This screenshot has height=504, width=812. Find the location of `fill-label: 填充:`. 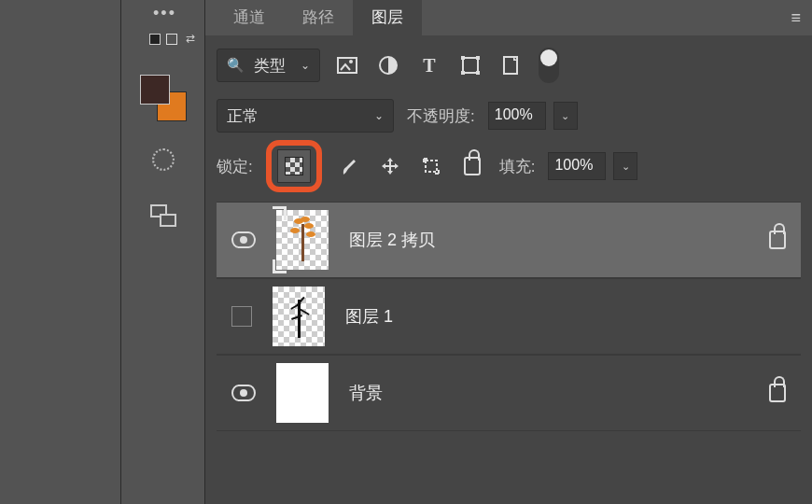

fill-label: 填充: is located at coordinates (517, 166).